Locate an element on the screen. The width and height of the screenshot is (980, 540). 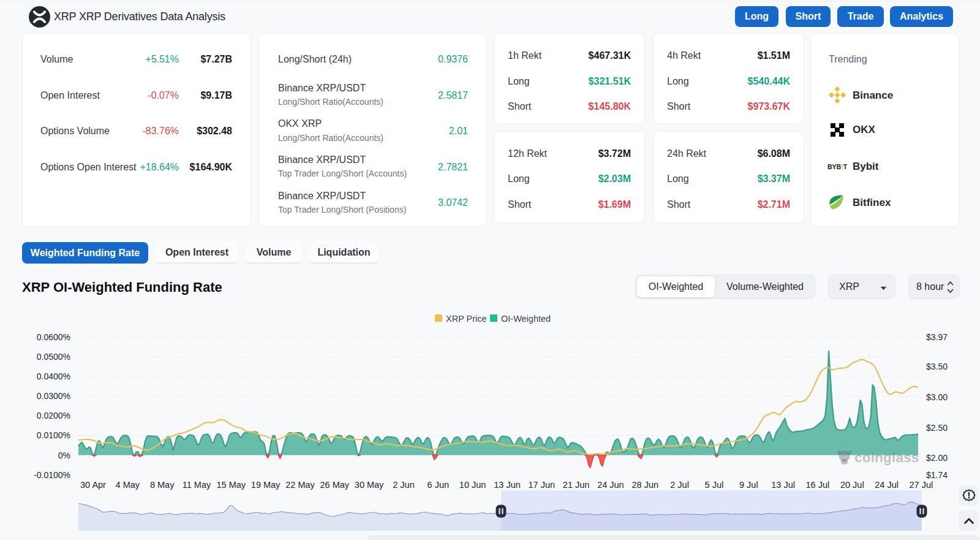
svg-text: $2.50 is located at coordinates (937, 428).